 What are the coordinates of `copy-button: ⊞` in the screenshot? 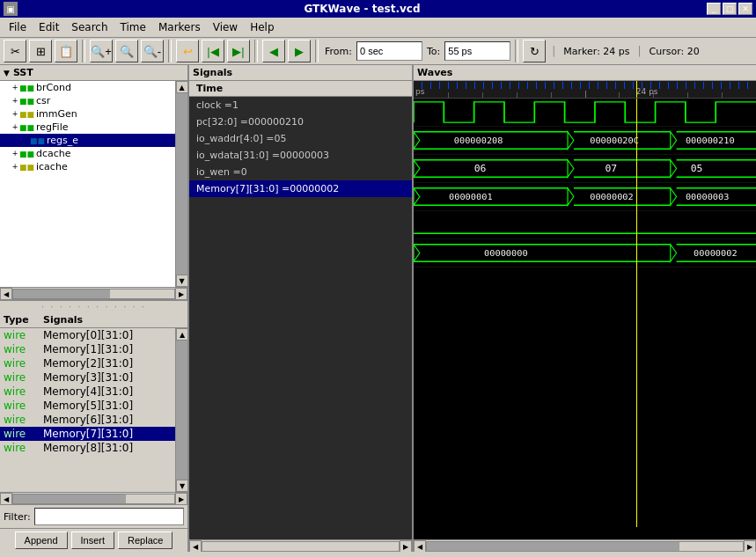 It's located at (40, 51).